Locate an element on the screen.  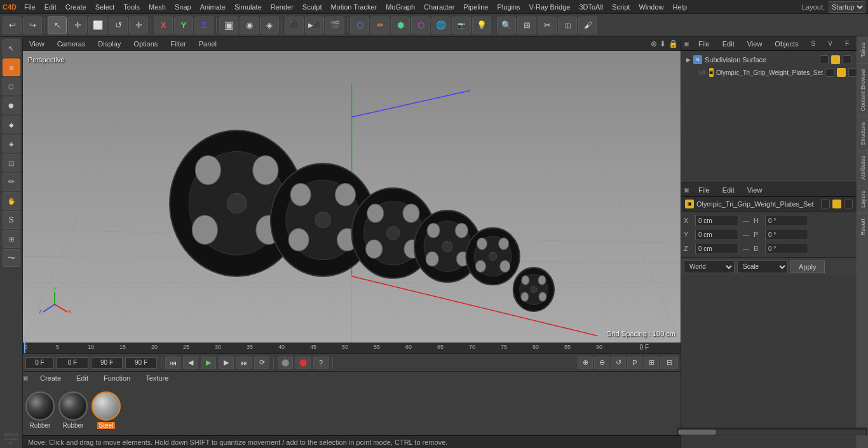
tool-polygon: ⬡ is located at coordinates (11, 86).